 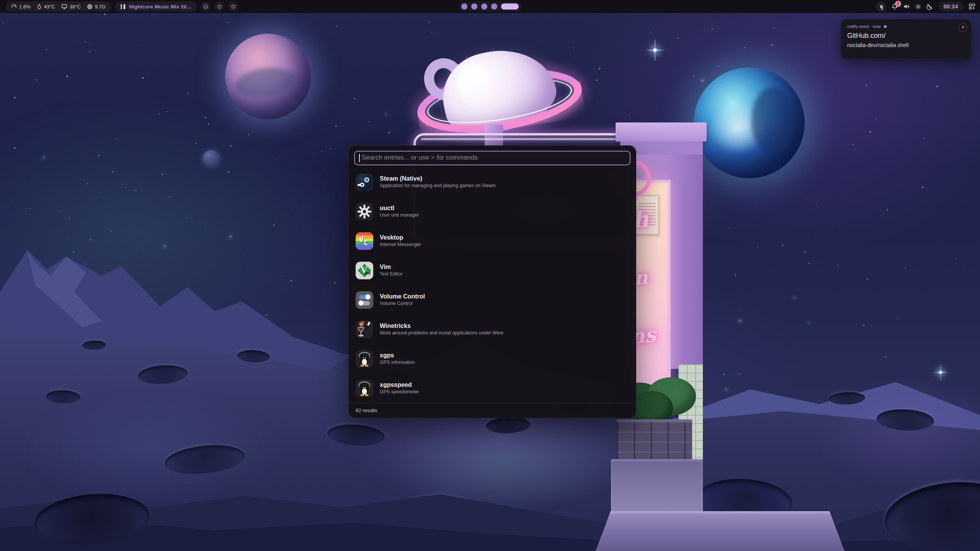 I want to click on speaker-icon, so click(x=906, y=7).